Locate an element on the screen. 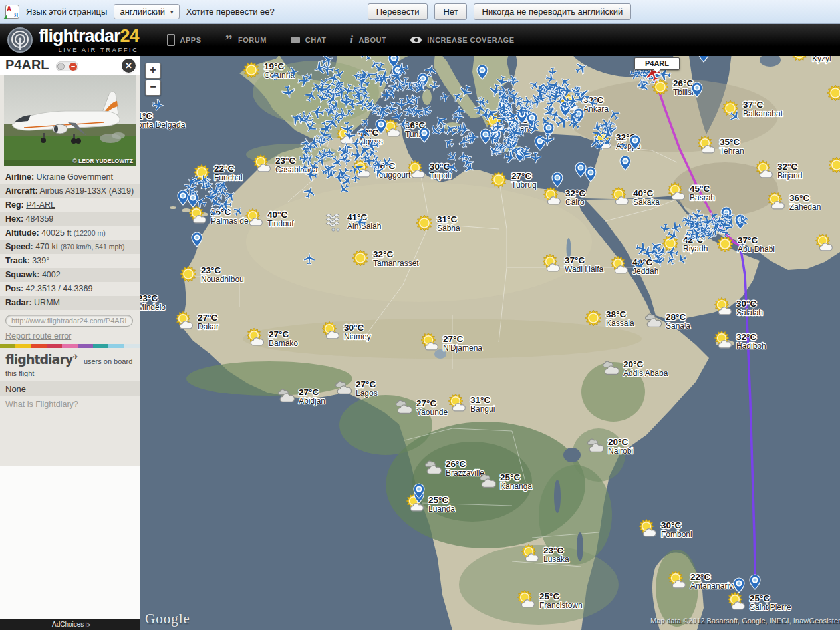 The height and width of the screenshot is (630, 840). svg-text: Abidjan is located at coordinates (312, 401).